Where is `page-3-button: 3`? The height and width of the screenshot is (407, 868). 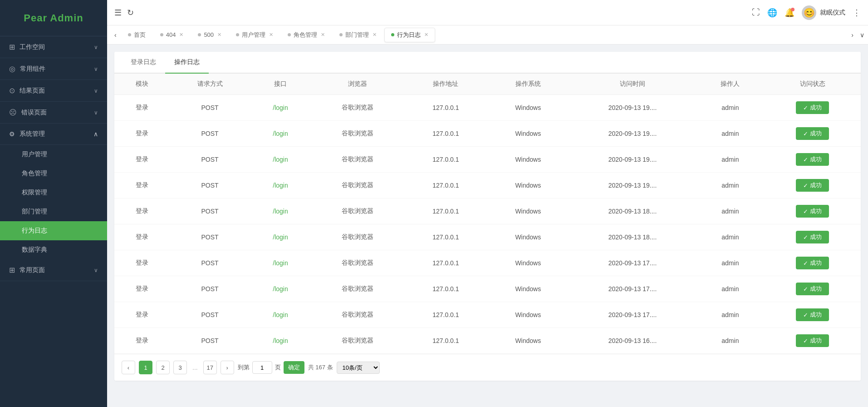 page-3-button: 3 is located at coordinates (180, 367).